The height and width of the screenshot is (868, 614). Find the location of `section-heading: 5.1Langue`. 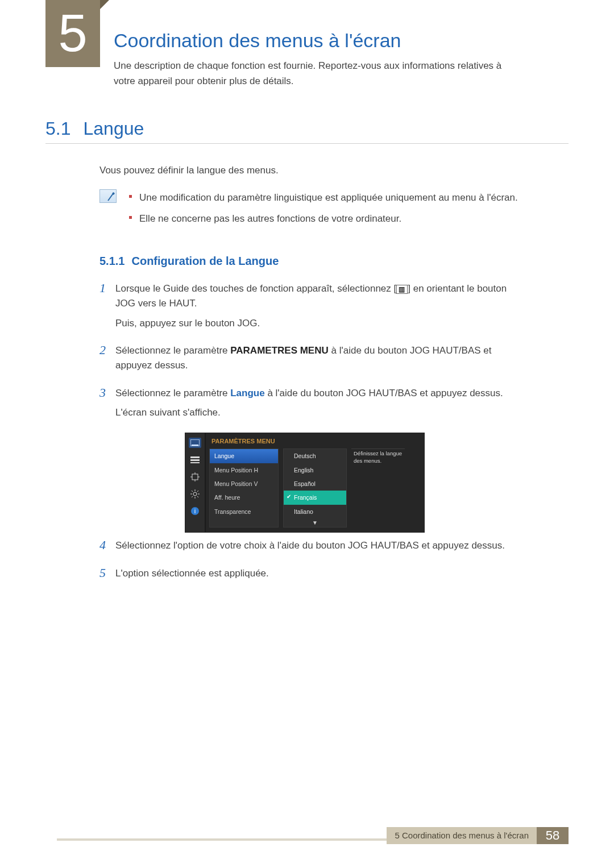

section-heading: 5.1Langue is located at coordinates (94, 128).